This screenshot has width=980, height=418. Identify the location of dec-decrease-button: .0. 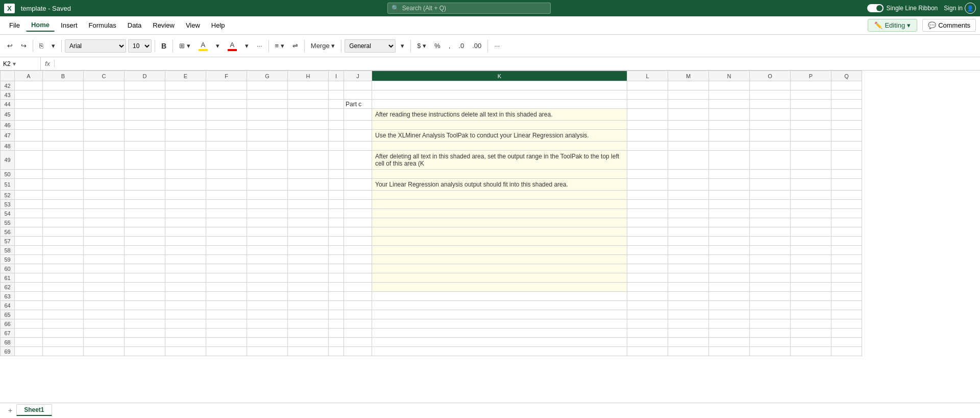
(461, 46).